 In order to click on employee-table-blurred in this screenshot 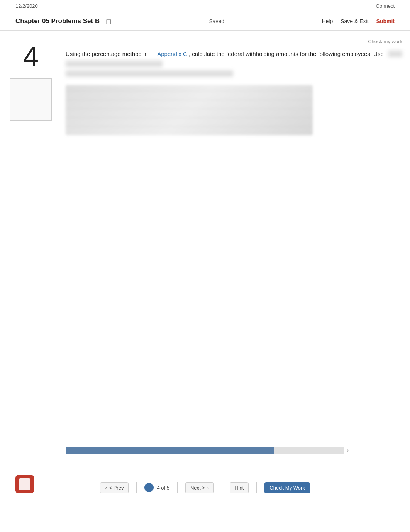, I will do `click(189, 110)`.